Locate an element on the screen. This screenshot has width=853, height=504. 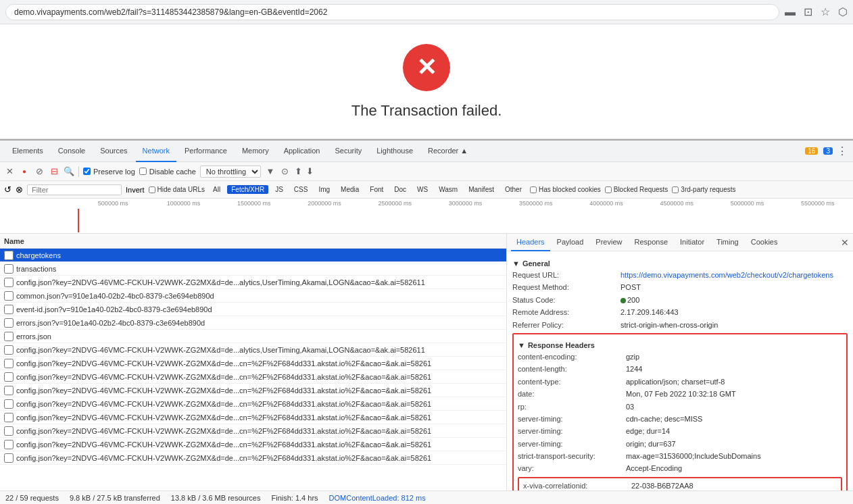
request-row-config3: config.json?key=2NDVG-46VMC-FCKUH-V2WWK-… is located at coordinates (253, 363).